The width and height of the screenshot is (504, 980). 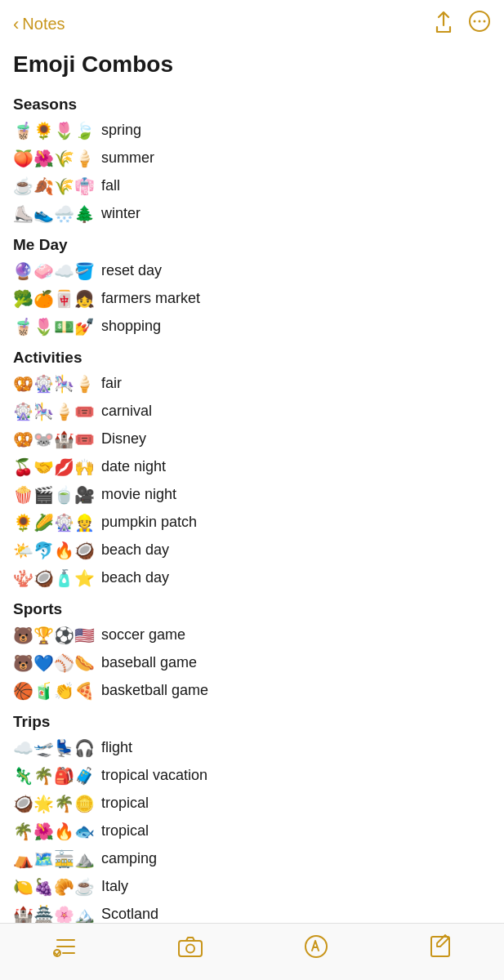 What do you see at coordinates (54, 327) in the screenshot?
I see `item-emojis: 🧋🌷💵💅` at bounding box center [54, 327].